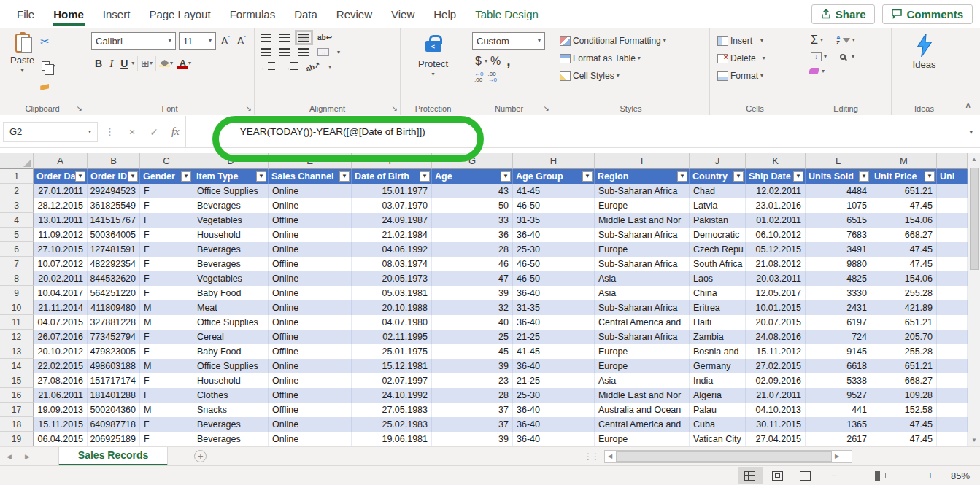 This screenshot has width=980, height=485. What do you see at coordinates (473, 206) in the screenshot?
I see `cell: 50` at bounding box center [473, 206].